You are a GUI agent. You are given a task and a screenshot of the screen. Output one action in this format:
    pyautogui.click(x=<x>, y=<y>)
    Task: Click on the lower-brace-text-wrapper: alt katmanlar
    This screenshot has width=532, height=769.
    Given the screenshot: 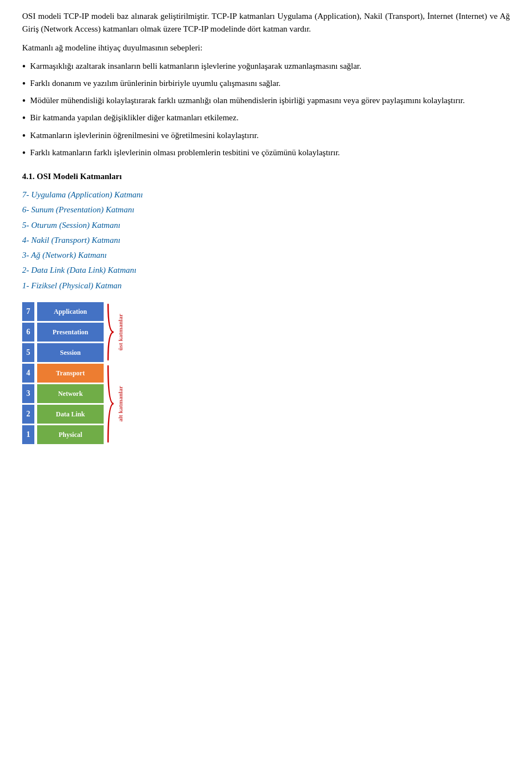 What is the action you would take?
    pyautogui.click(x=121, y=404)
    